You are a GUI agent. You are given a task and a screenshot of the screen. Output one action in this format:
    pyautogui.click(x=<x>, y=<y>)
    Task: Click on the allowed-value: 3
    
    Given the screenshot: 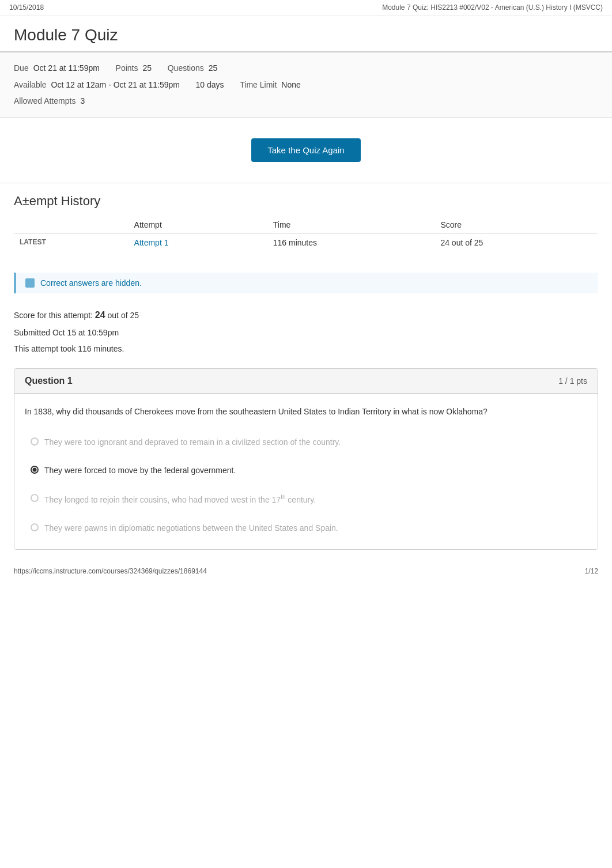 What is the action you would take?
    pyautogui.click(x=82, y=101)
    